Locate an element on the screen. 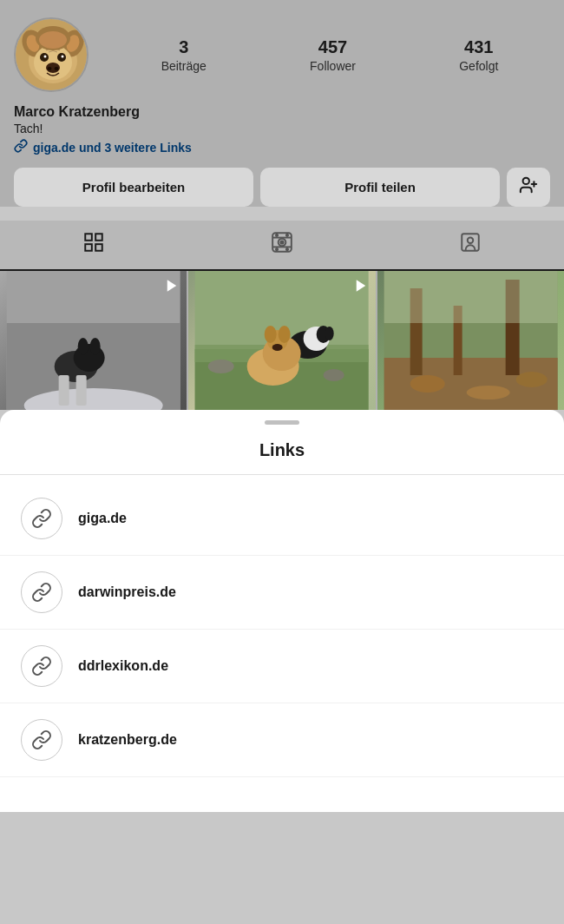  share-profile-button: Profil teilen is located at coordinates (380, 188).